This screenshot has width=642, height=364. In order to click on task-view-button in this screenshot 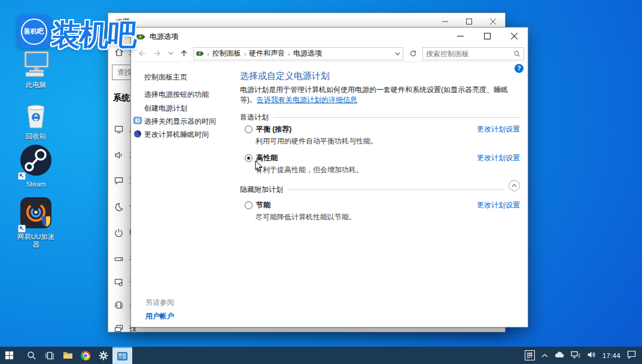, I will do `click(50, 355)`.